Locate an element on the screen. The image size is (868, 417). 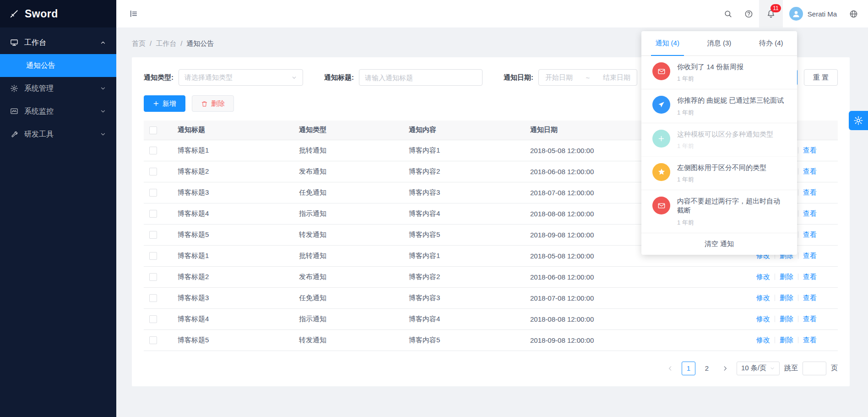
notifications-button: 11 is located at coordinates (771, 14).